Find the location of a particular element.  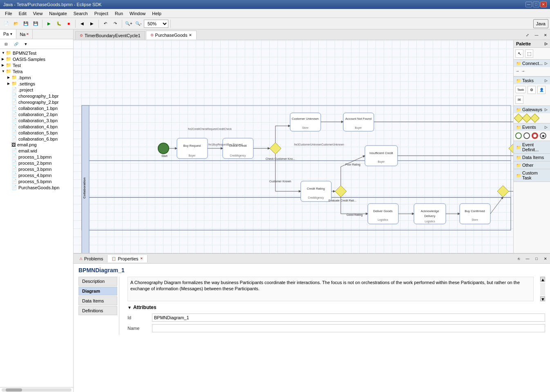

marquee-tool: ⬚ is located at coordinates (529, 54).